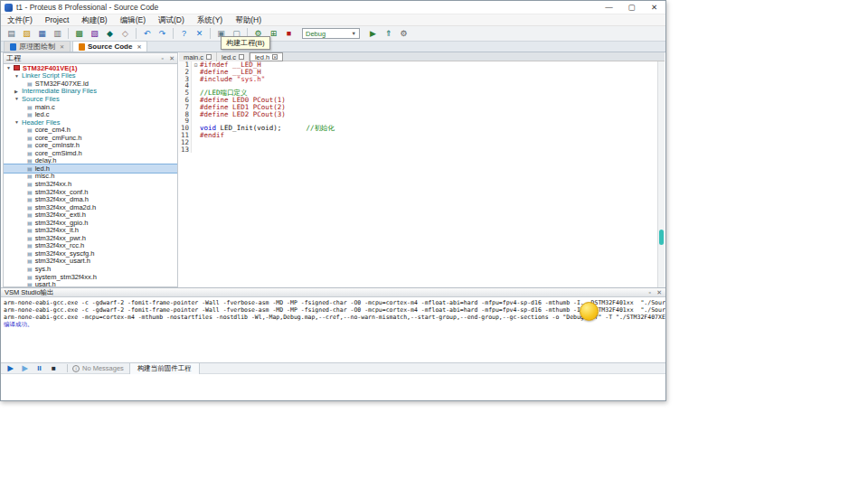 The width and height of the screenshot is (868, 488). Describe the element at coordinates (90, 114) in the screenshot. I see `tree-item-led.c: ▤led.c` at that location.